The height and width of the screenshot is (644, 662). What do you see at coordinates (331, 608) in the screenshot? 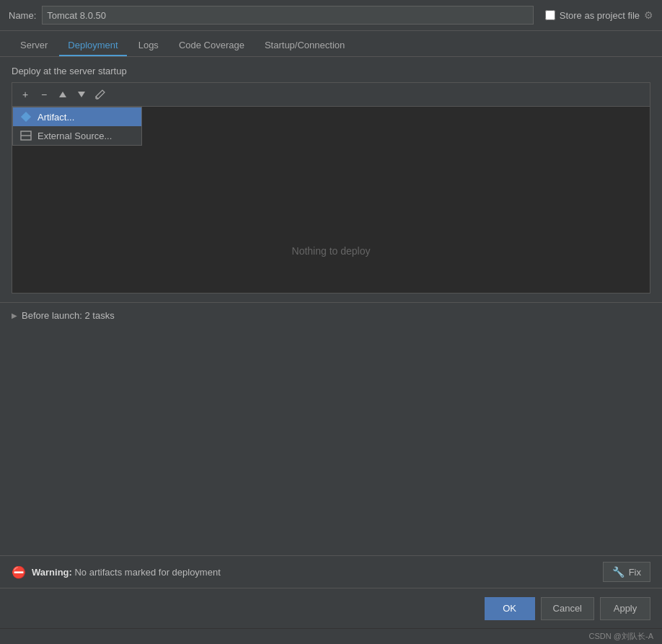
I see `bottom-bar: OK Cancel Apply` at bounding box center [331, 608].